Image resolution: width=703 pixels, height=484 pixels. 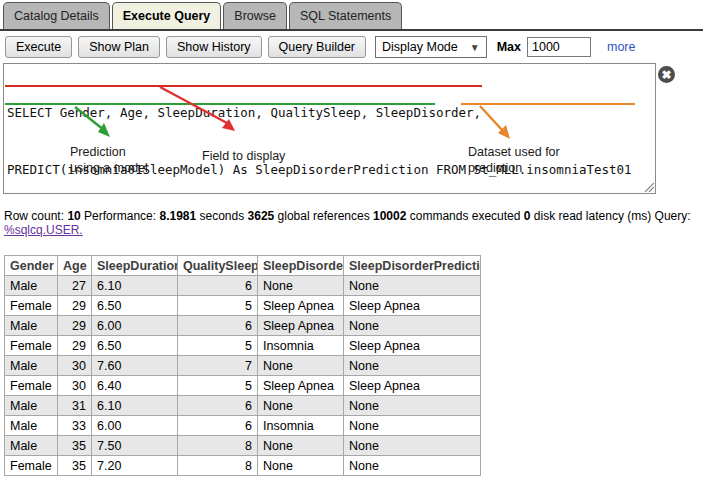 What do you see at coordinates (243, 466) in the screenshot?
I see `table-row: Female357.208NoneNone` at bounding box center [243, 466].